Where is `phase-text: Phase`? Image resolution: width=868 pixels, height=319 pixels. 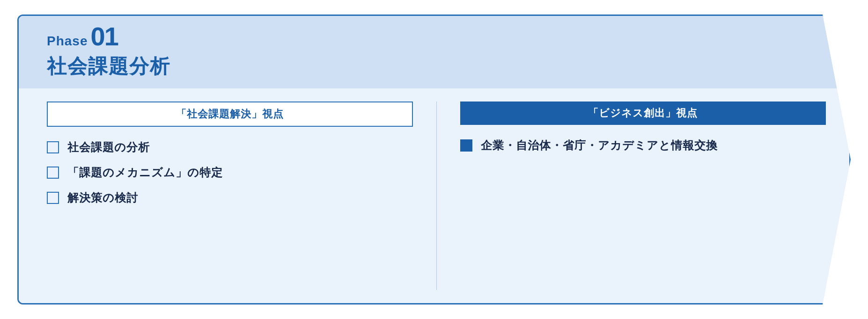 phase-text: Phase is located at coordinates (67, 41).